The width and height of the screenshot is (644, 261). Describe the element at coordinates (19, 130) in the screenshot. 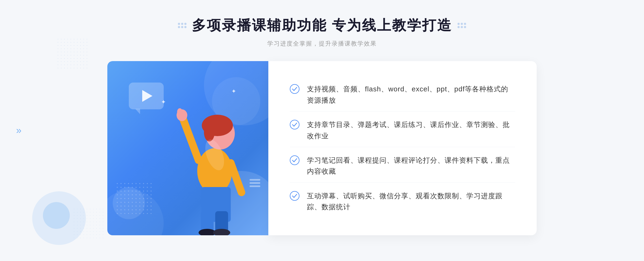

I see `arrow-left-decoration: »` at that location.